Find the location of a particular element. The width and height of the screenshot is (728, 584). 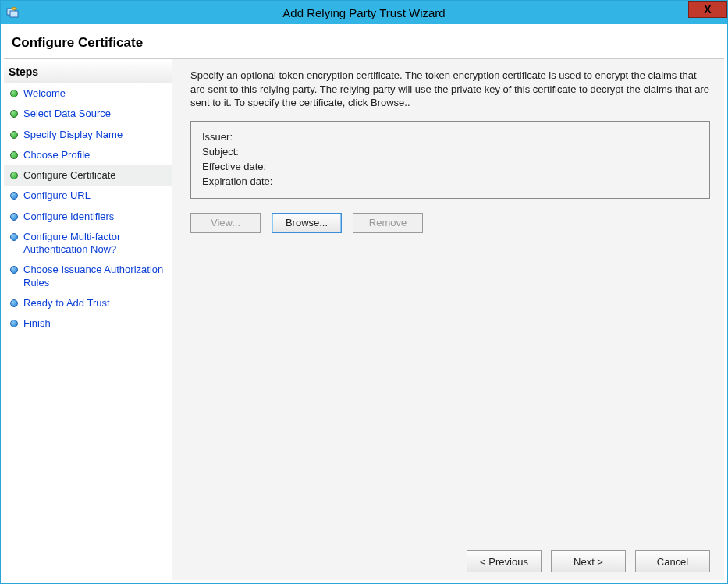

step-choose-issuance-rules: Choose Issuance Authorization Rules is located at coordinates (87, 276).